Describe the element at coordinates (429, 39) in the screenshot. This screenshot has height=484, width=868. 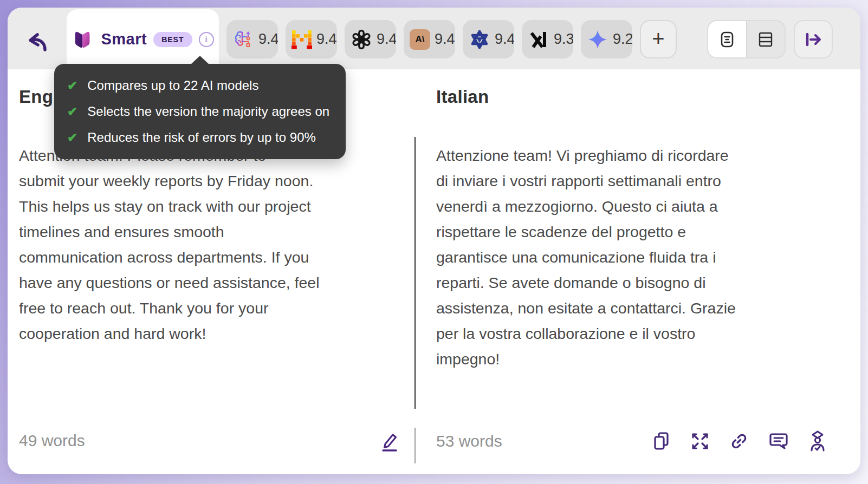
I see `tab-model-anthropic: A\ 9.4` at that location.